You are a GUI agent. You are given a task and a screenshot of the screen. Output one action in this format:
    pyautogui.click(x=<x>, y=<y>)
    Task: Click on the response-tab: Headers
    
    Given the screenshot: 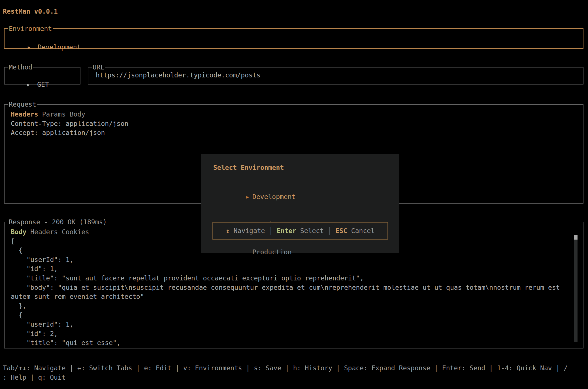 What is the action you would take?
    pyautogui.click(x=44, y=232)
    